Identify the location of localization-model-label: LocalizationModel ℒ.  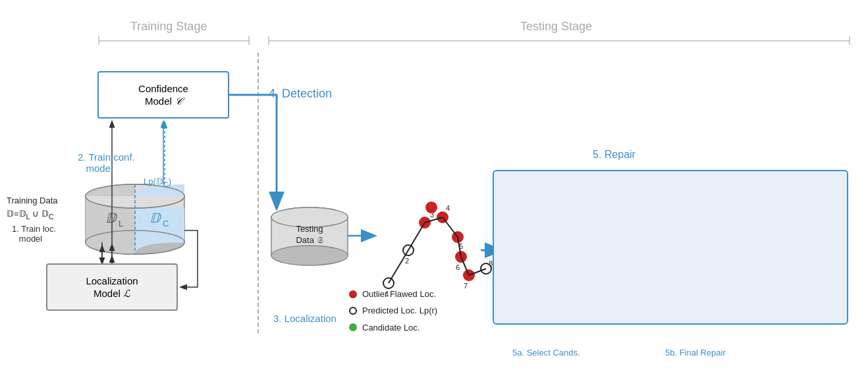
(112, 287).